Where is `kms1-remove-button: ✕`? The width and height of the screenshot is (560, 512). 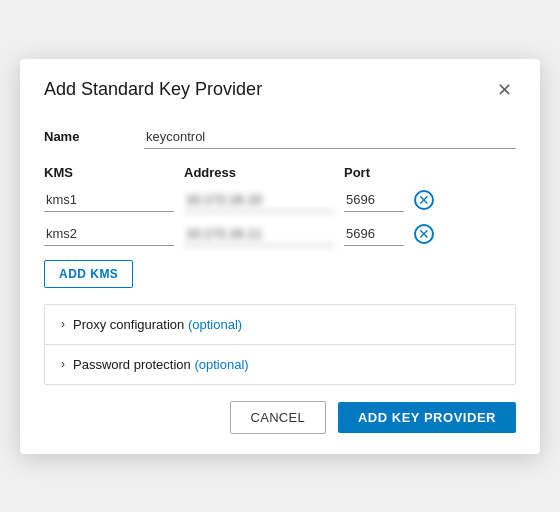 kms1-remove-button: ✕ is located at coordinates (424, 200).